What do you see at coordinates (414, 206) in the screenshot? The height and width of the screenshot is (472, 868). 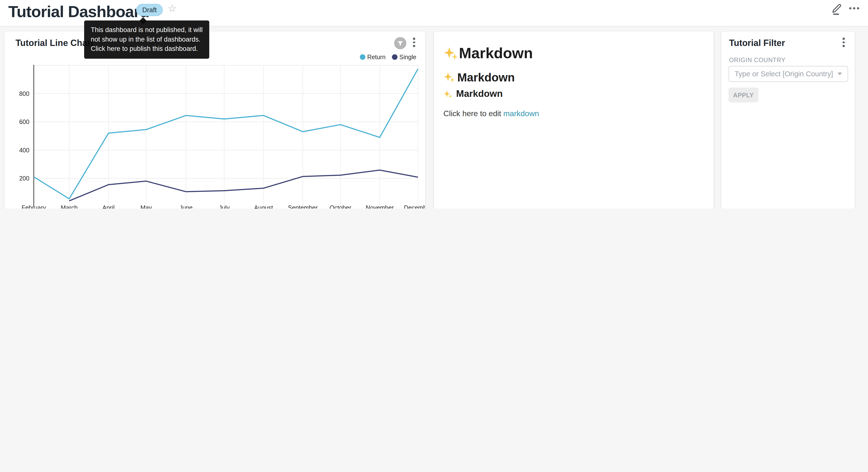 I see `svg-text: December` at bounding box center [414, 206].